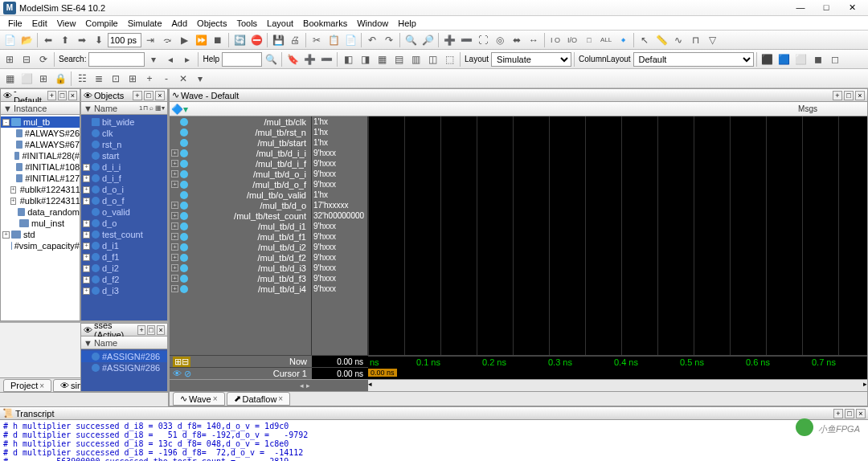  I want to click on break-button: ⛔, so click(256, 40).